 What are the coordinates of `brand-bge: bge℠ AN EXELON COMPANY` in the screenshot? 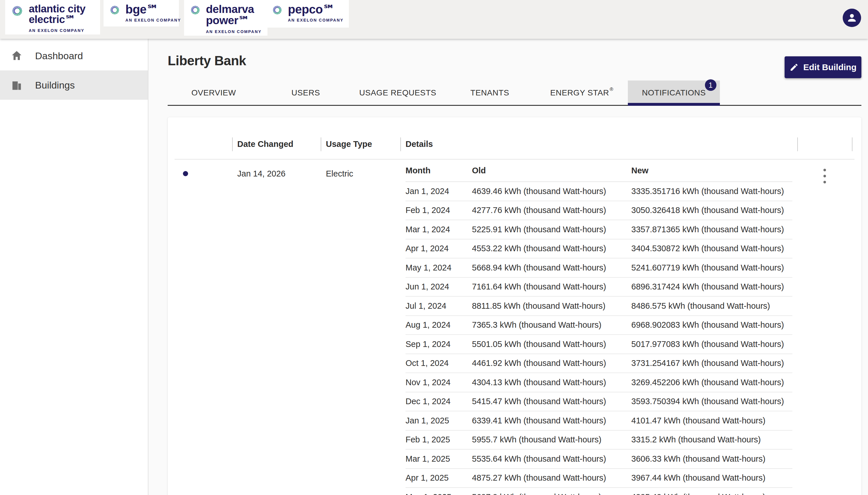 It's located at (141, 13).